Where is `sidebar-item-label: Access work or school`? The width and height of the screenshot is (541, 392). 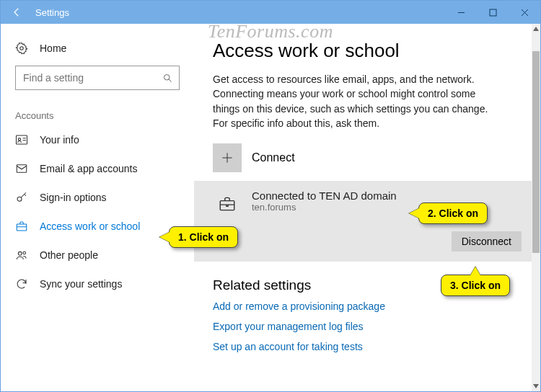
sidebar-item-label: Access work or school is located at coordinates (89, 226).